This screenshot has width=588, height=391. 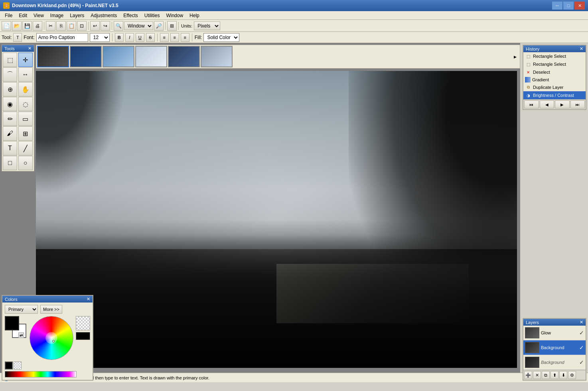 What do you see at coordinates (17, 26) in the screenshot?
I see `open-button: 📂` at bounding box center [17, 26].